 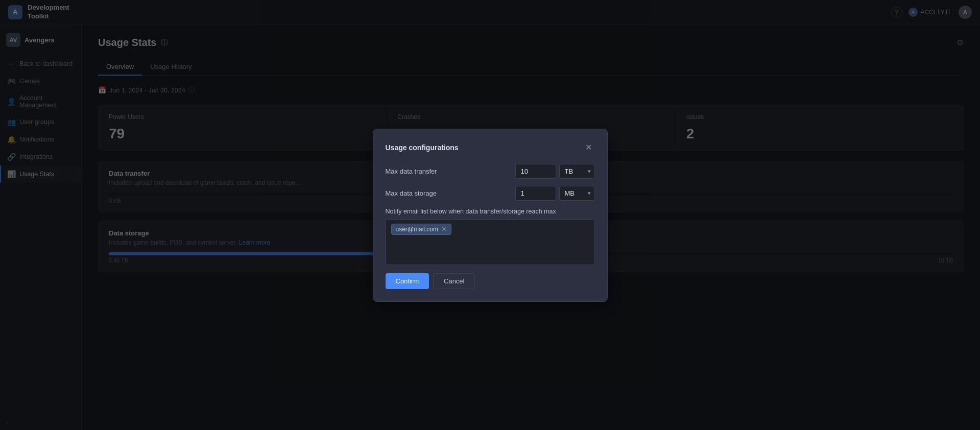 I want to click on transfer-unit-select: TB GB MB, so click(x=577, y=172).